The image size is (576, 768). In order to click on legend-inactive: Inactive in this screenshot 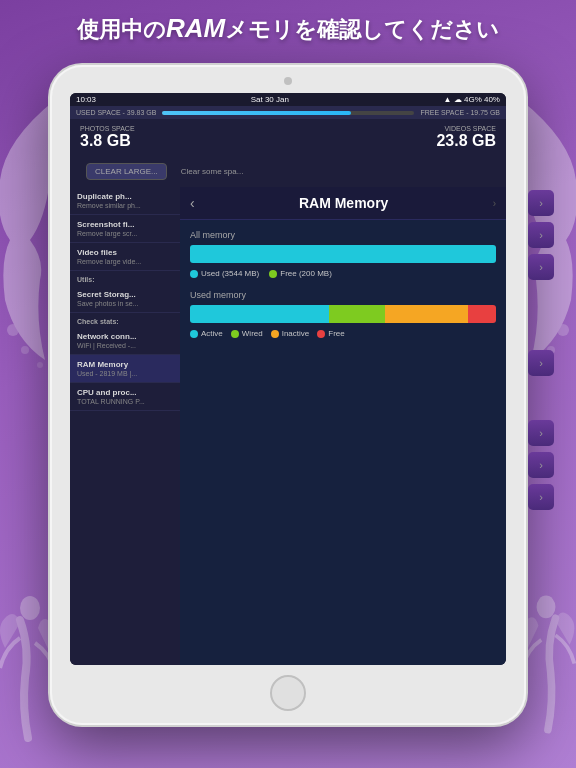, I will do `click(290, 334)`.